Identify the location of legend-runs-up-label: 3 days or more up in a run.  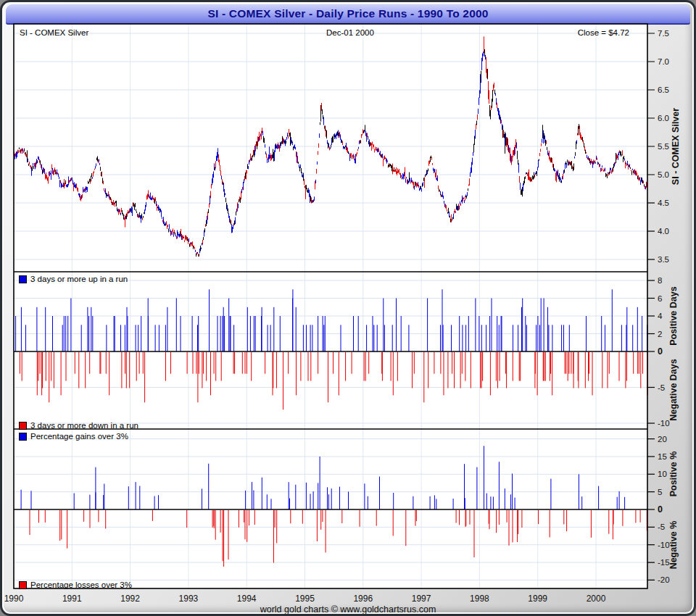
(79, 279).